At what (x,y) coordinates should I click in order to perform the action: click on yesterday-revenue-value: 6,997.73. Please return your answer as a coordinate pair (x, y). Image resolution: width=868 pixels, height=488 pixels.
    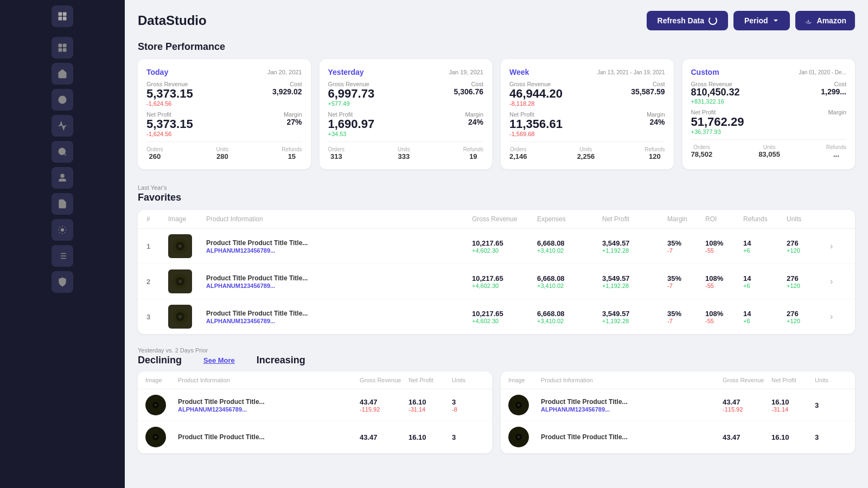
    Looking at the image, I should click on (352, 94).